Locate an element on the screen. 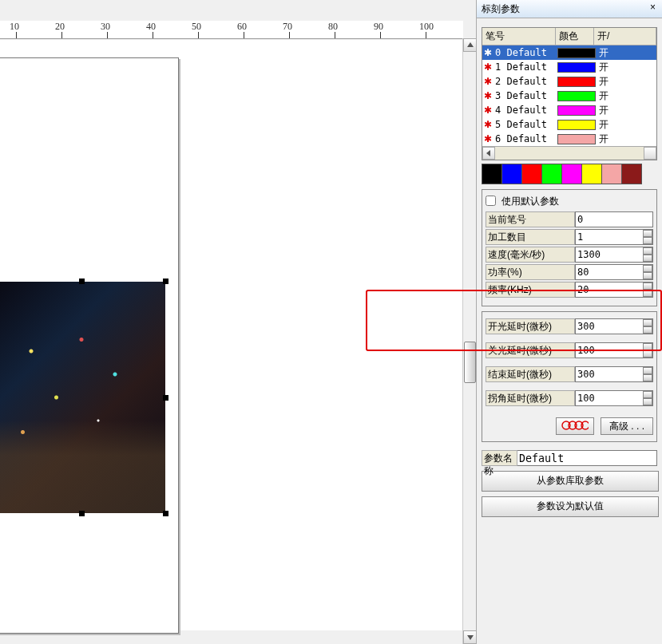 This screenshot has width=662, height=644. pen-row: ✱5 Default开 is located at coordinates (569, 124).